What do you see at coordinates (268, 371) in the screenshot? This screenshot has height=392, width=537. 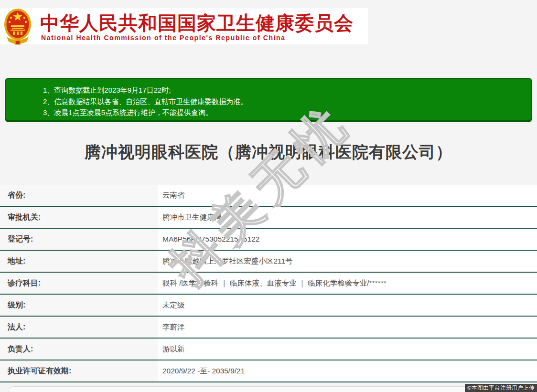 I see `table-row-license-validity: 执业许可证有效期: 2020/9/22 -至- 2035/9/21` at bounding box center [268, 371].